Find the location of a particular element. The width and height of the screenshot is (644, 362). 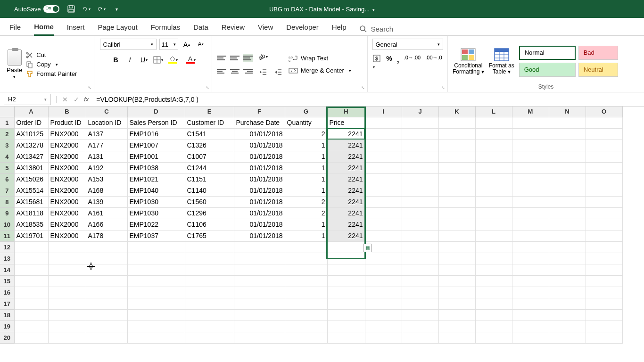

tab-file: File is located at coordinates (15, 29).